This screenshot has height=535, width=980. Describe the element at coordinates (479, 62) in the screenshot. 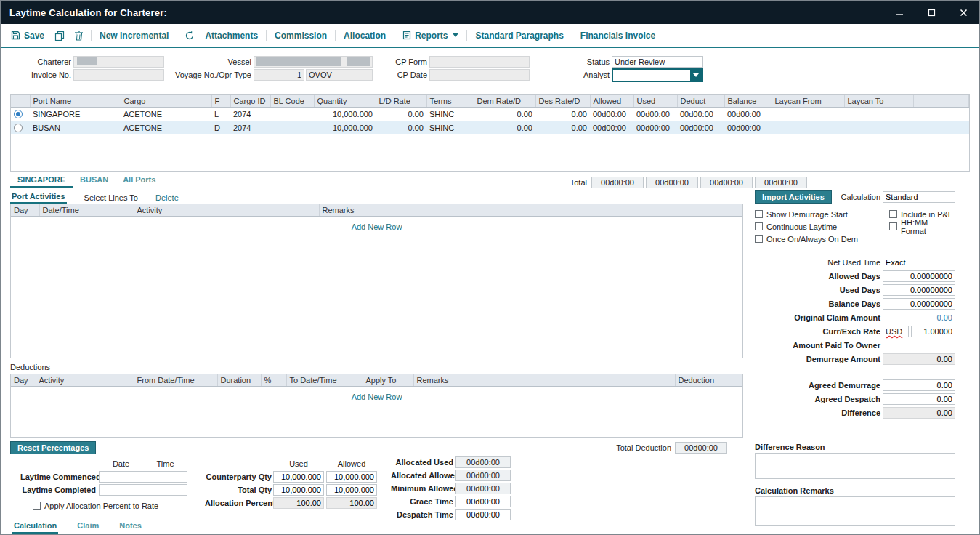

I see `cp-form-input` at that location.